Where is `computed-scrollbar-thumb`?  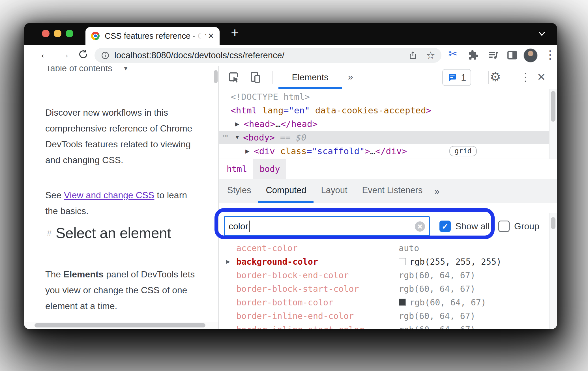
computed-scrollbar-thumb is located at coordinates (553, 223).